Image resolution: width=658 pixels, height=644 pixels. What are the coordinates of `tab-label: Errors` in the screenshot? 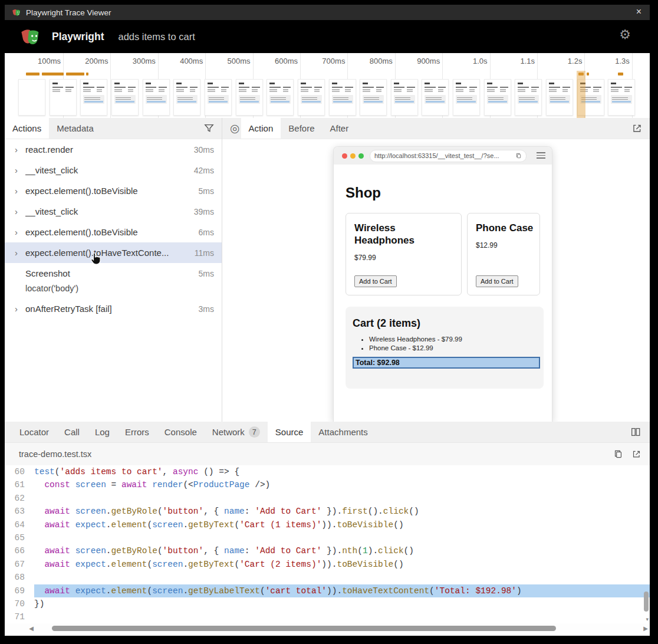 It's located at (137, 432).